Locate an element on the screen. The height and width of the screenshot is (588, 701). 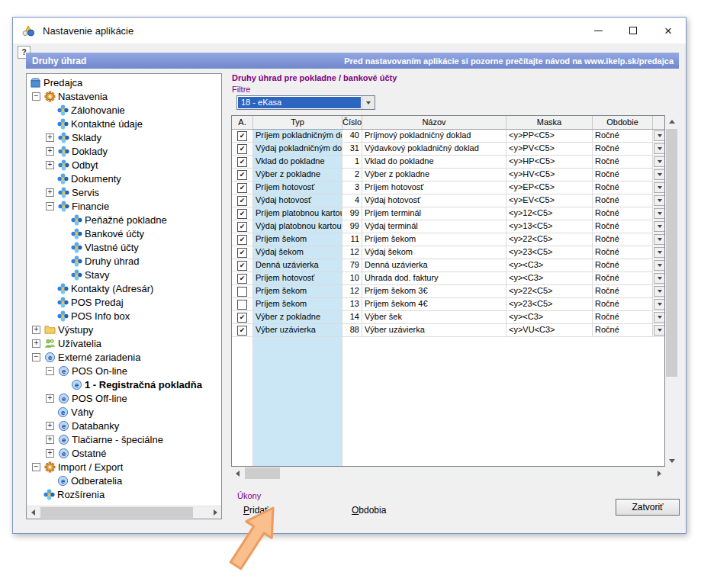
table-row: ✔Denná uzávierka79Denná uzávierka<y><C3>… is located at coordinates (449, 265).